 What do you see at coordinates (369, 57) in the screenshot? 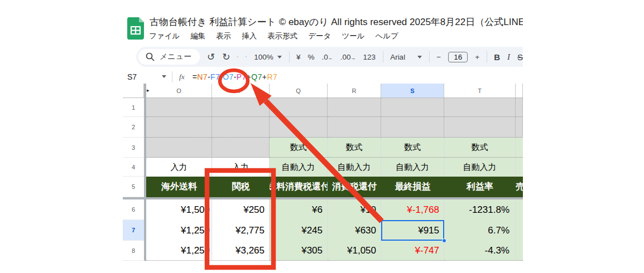
I see `more-formats-button: 123` at bounding box center [369, 57].